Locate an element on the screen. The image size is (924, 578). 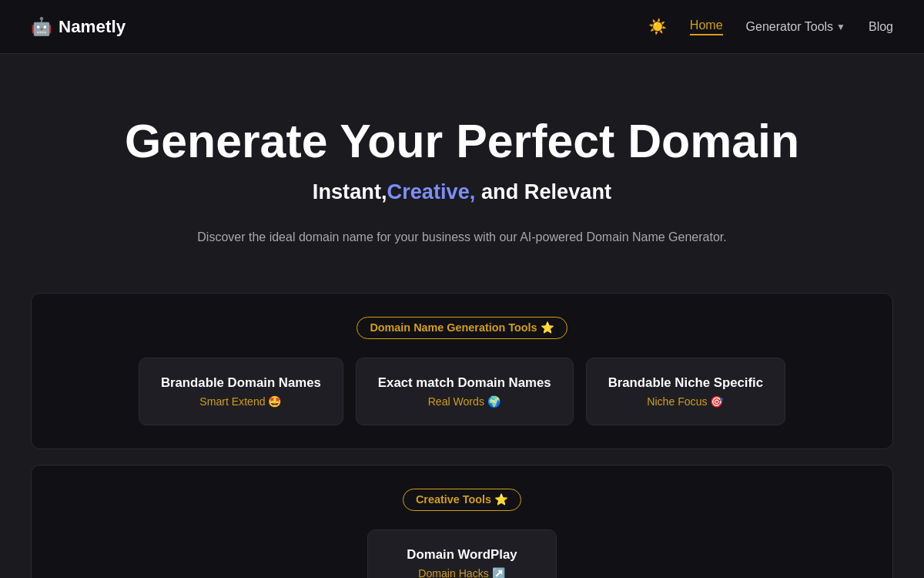
nav-link-blog: Blog is located at coordinates (881, 27).